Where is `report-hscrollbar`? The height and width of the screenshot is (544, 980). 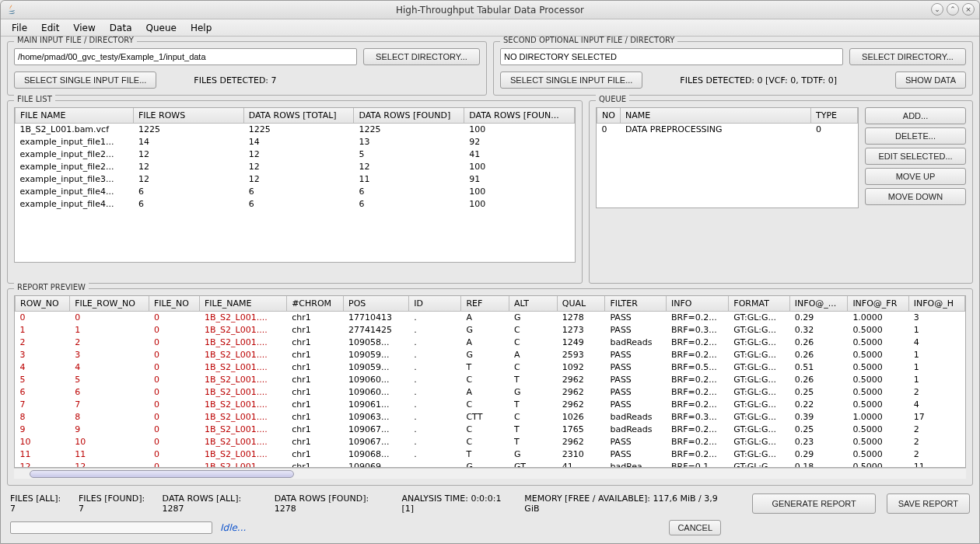
report-hscrollbar is located at coordinates (490, 473).